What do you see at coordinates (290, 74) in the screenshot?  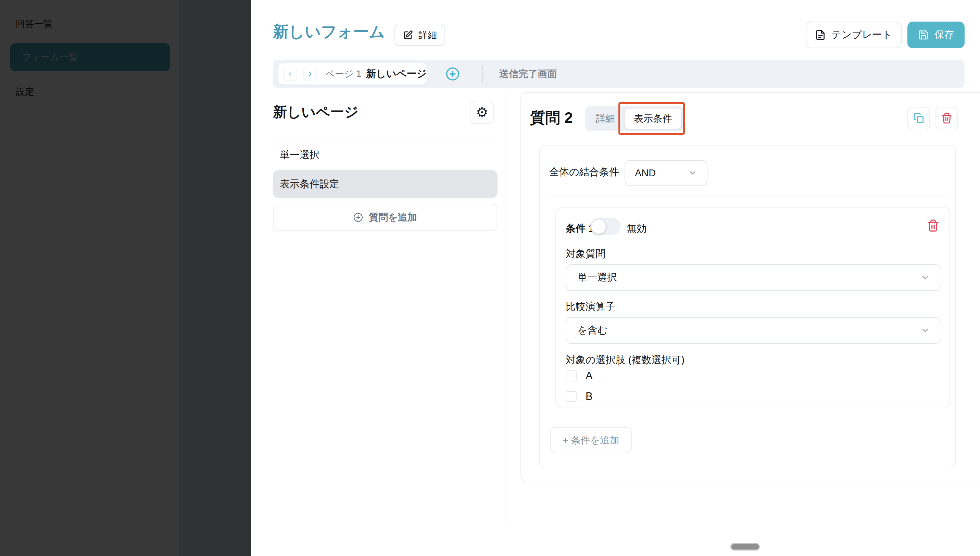 I see `chevron-left-icon` at bounding box center [290, 74].